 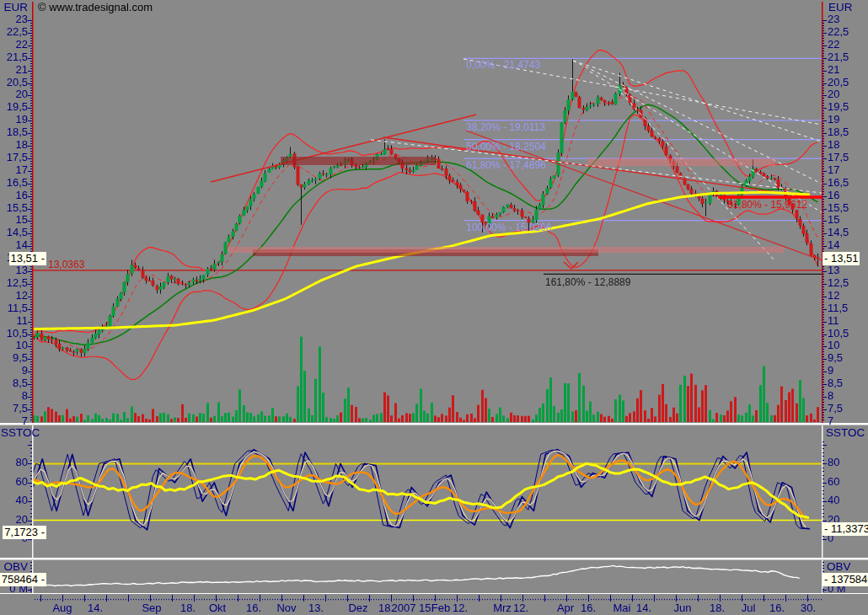 What do you see at coordinates (17, 32) in the screenshot?
I see `y-axis-tick-label-left: 22,5` at bounding box center [17, 32].